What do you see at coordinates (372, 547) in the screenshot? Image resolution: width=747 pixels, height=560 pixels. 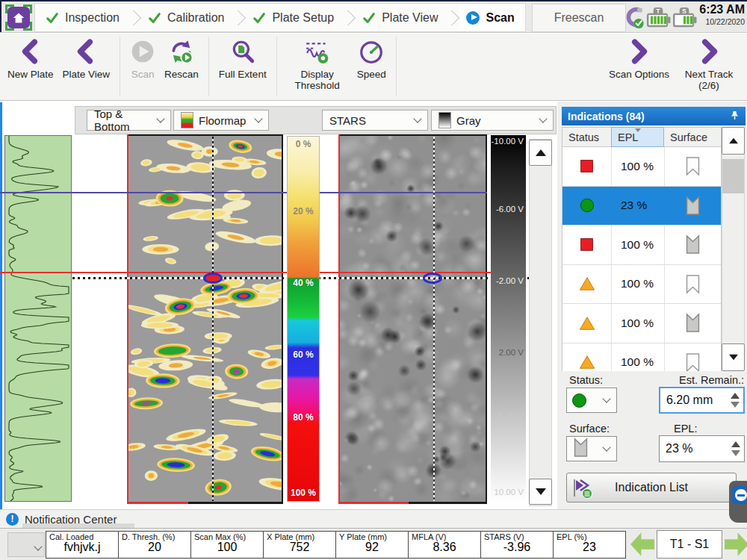 I see `status-cell-value: 92` at bounding box center [372, 547].